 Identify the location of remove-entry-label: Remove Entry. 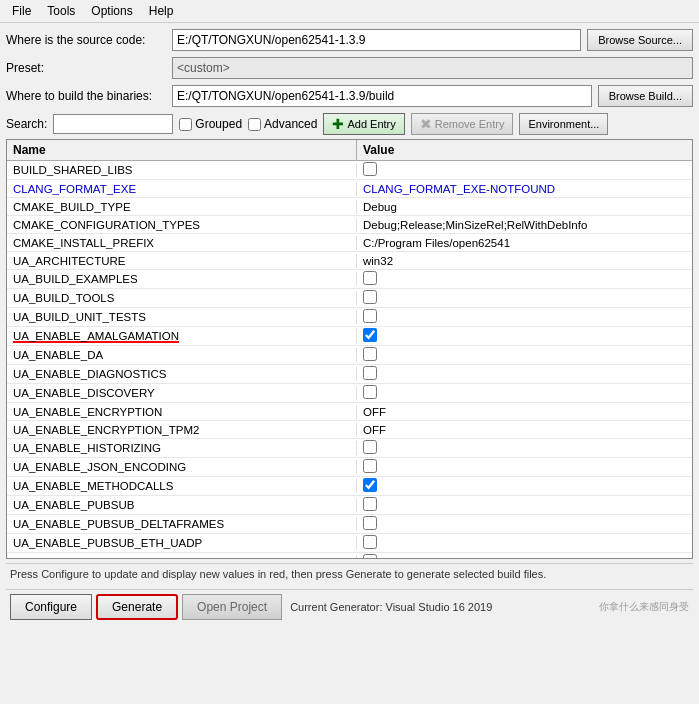
(470, 124).